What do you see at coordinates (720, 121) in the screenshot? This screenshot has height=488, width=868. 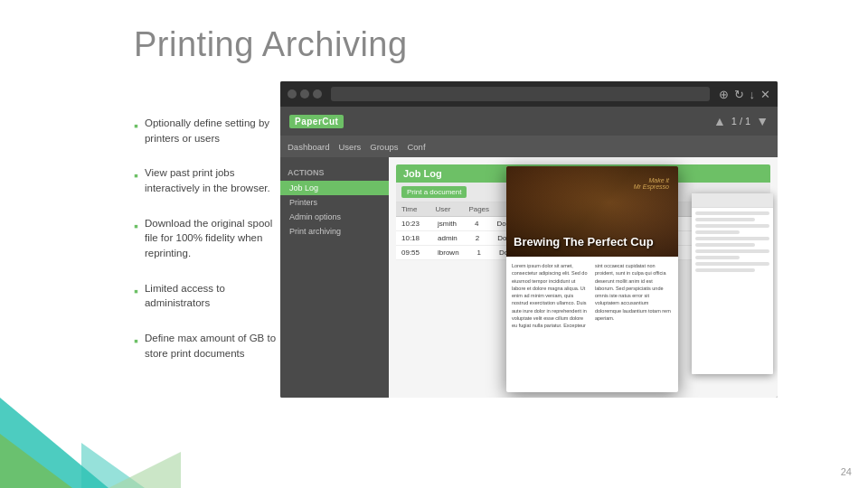 I see `prev-arrow: ▲` at bounding box center [720, 121].